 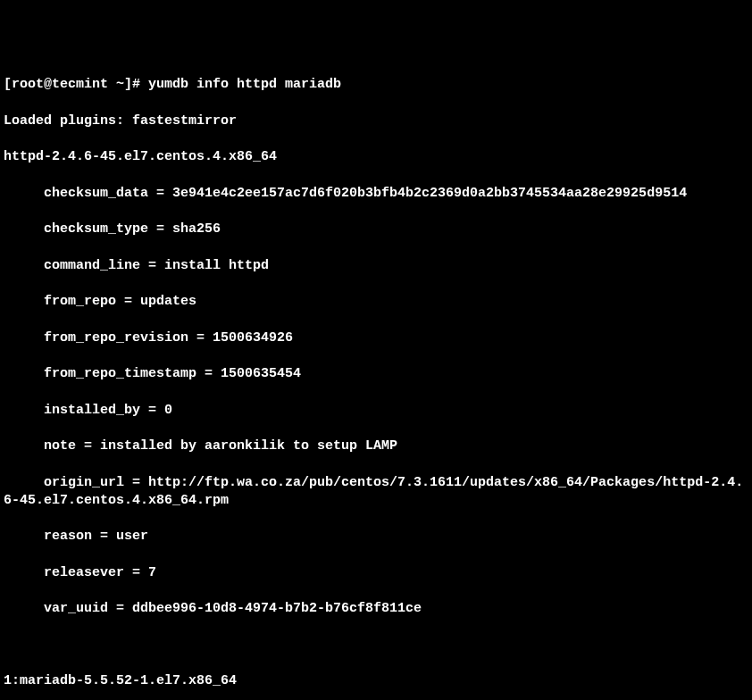 What do you see at coordinates (376, 85) in the screenshot?
I see `prompt-line-1: [root@tecmint ~]# yumdb info httpd maria…` at bounding box center [376, 85].